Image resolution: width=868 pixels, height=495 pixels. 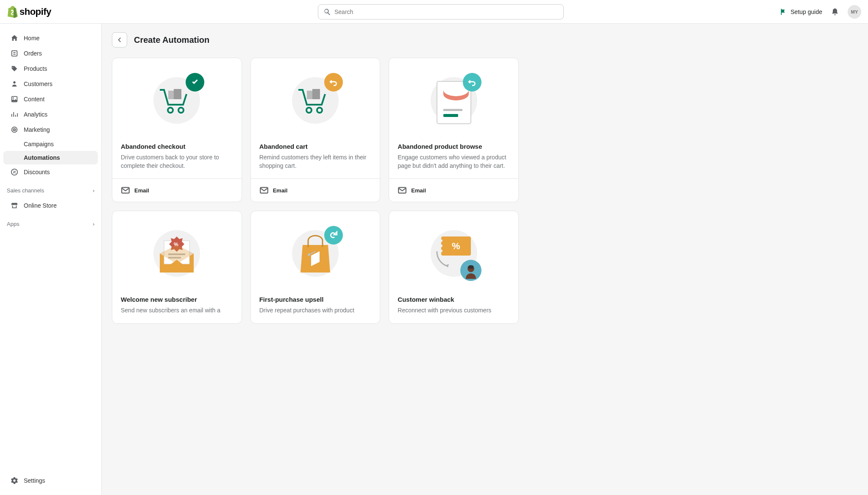 I want to click on search-input, so click(x=446, y=12).